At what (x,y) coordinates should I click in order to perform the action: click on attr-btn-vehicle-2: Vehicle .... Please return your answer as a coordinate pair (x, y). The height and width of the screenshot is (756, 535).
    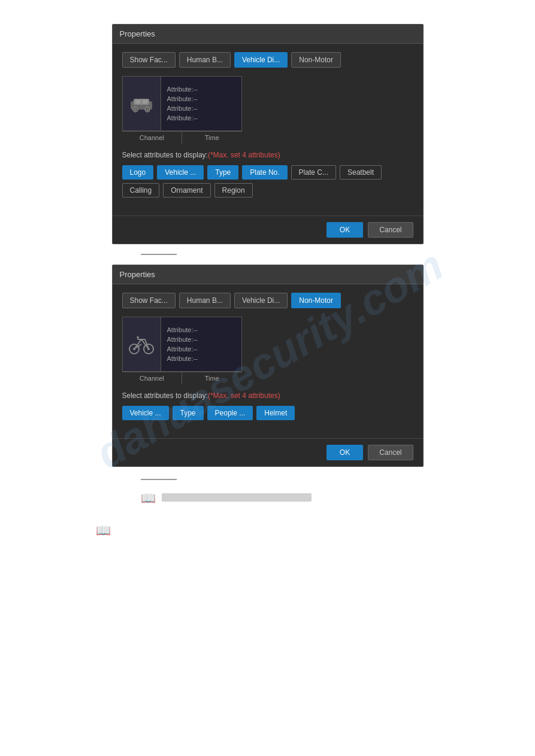
    Looking at the image, I should click on (146, 413).